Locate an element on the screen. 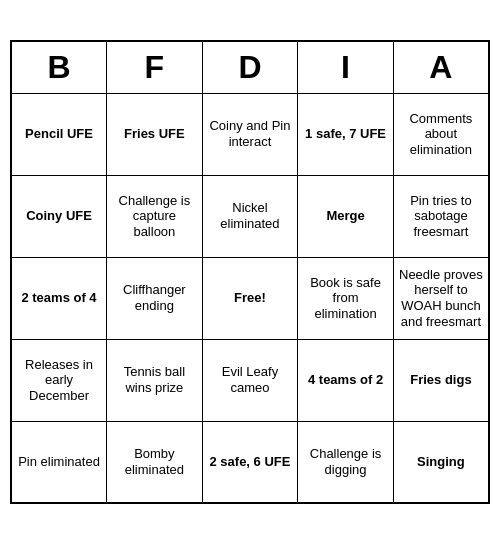  header-col-f: F is located at coordinates (155, 67).